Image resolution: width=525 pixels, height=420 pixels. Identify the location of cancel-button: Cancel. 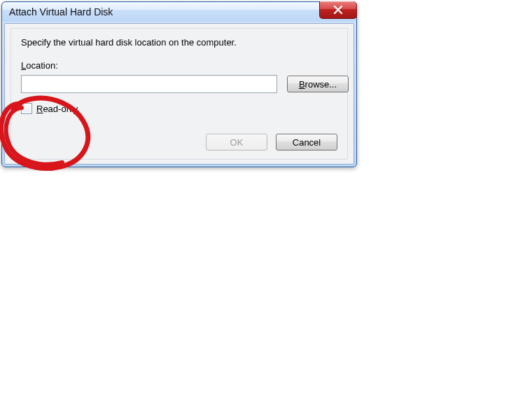
(307, 142).